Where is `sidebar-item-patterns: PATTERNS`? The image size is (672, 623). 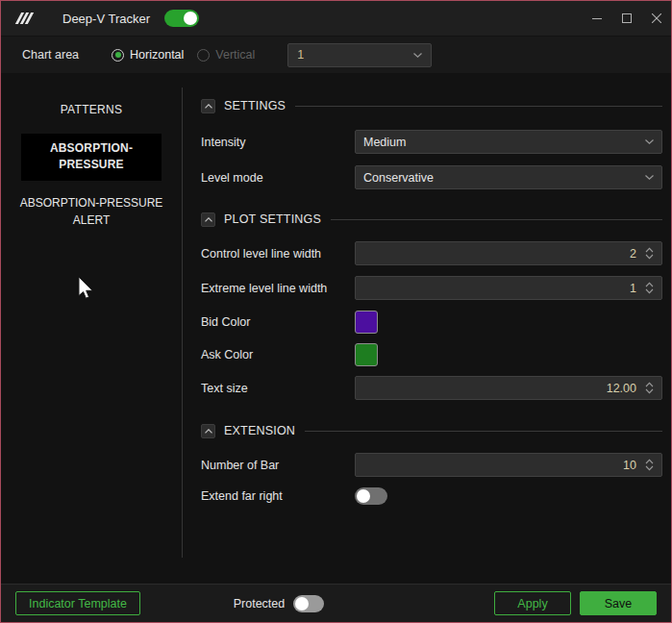 sidebar-item-patterns: PATTERNS is located at coordinates (91, 110).